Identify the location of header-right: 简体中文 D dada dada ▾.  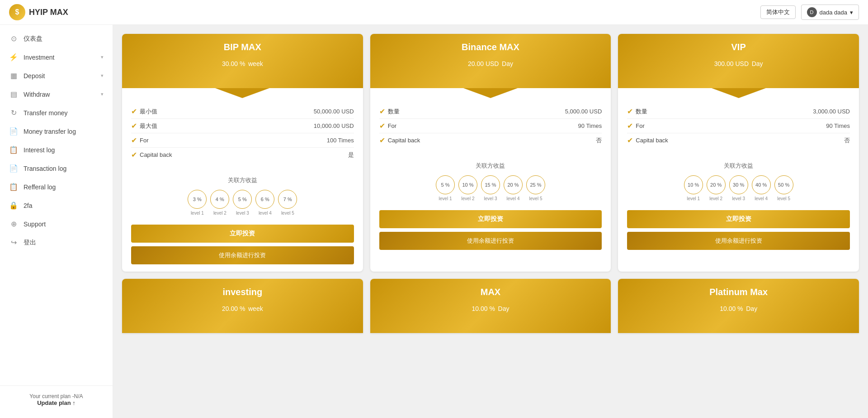
(810, 12).